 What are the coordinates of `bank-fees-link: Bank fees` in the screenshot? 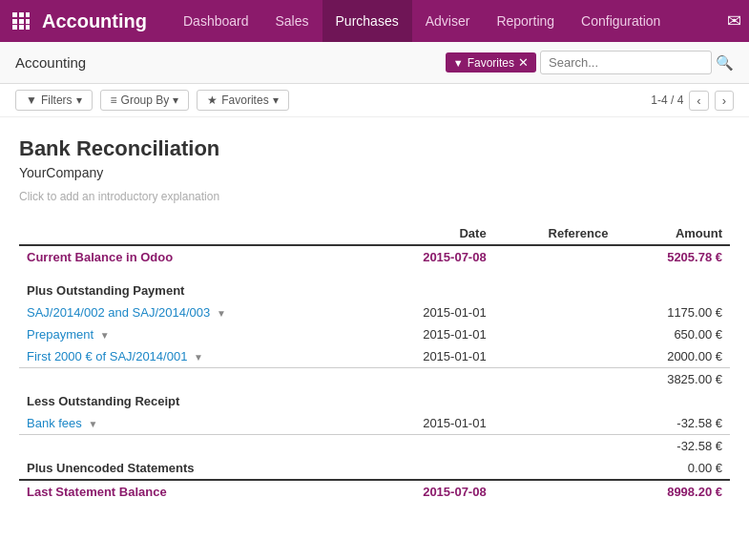 It's located at (54, 424).